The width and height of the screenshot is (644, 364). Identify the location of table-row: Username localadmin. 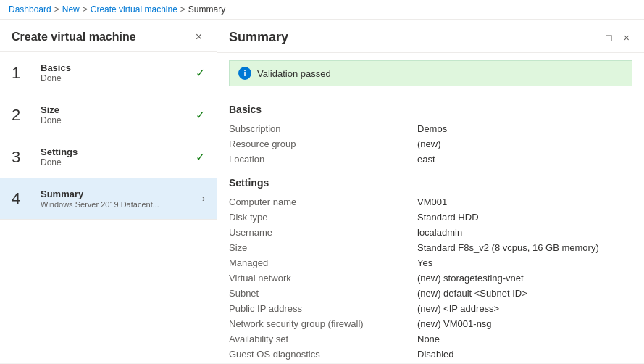
(430, 232).